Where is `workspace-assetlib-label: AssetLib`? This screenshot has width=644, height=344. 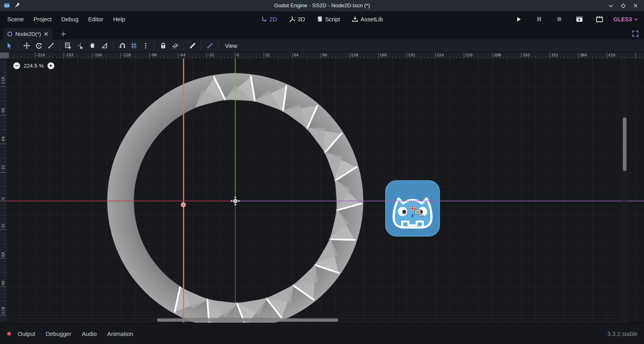 workspace-assetlib-label: AssetLib is located at coordinates (372, 19).